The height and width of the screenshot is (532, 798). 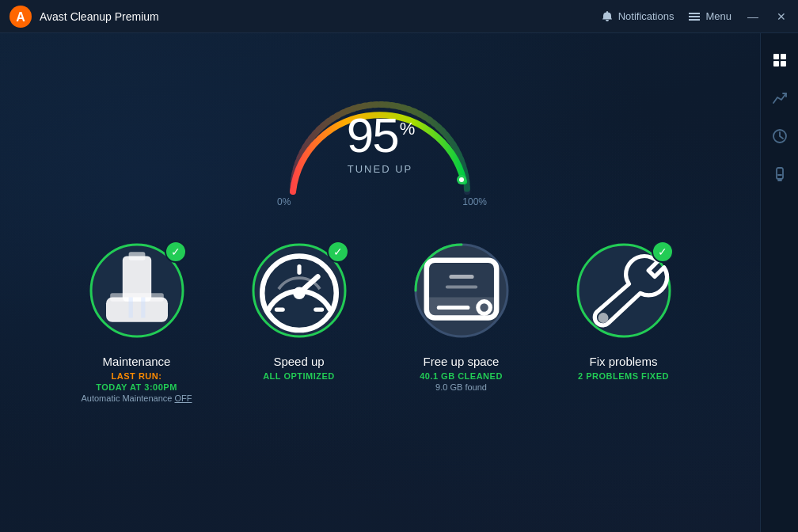 What do you see at coordinates (380, 135) in the screenshot?
I see `gauge-percent: 95%` at bounding box center [380, 135].